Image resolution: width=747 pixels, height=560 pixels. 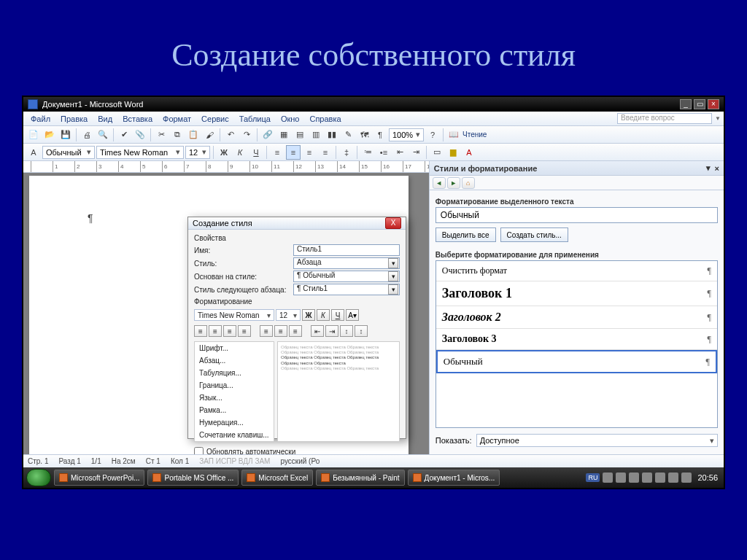 What do you see at coordinates (361, 331) in the screenshot?
I see `dlg-space-after-icon: ↕` at bounding box center [361, 331].